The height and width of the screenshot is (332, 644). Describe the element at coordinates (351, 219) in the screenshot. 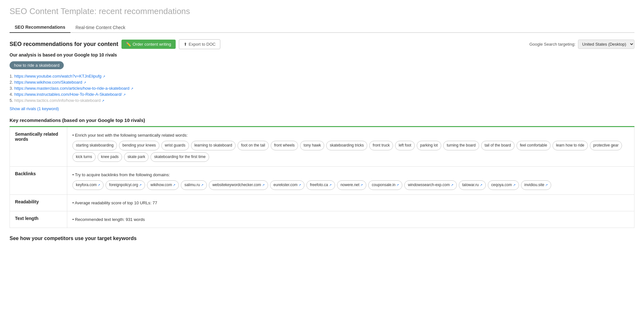

I see `rec-content: Recommended text length: 931 words` at that location.